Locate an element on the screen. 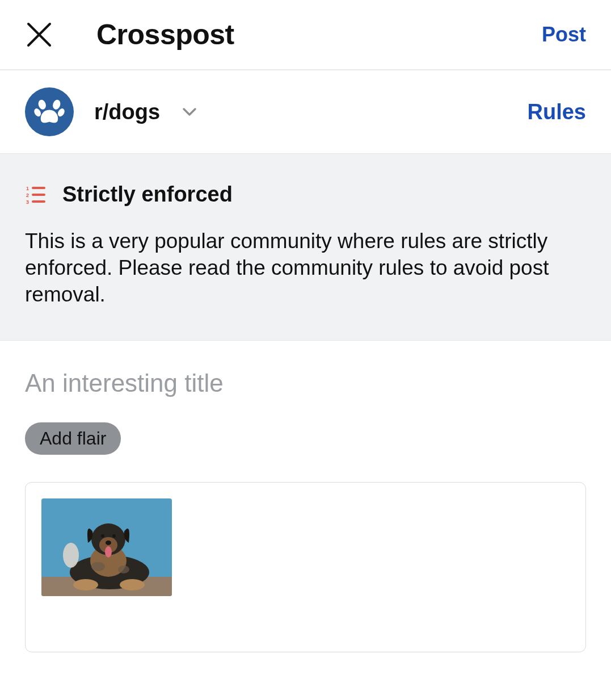  community-selector: r/dogs is located at coordinates (112, 112).